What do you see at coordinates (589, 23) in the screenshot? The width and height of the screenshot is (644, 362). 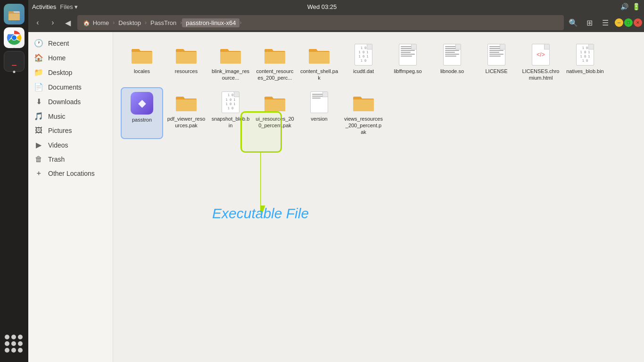 I see `view-grid-button: ⊞` at bounding box center [589, 23].